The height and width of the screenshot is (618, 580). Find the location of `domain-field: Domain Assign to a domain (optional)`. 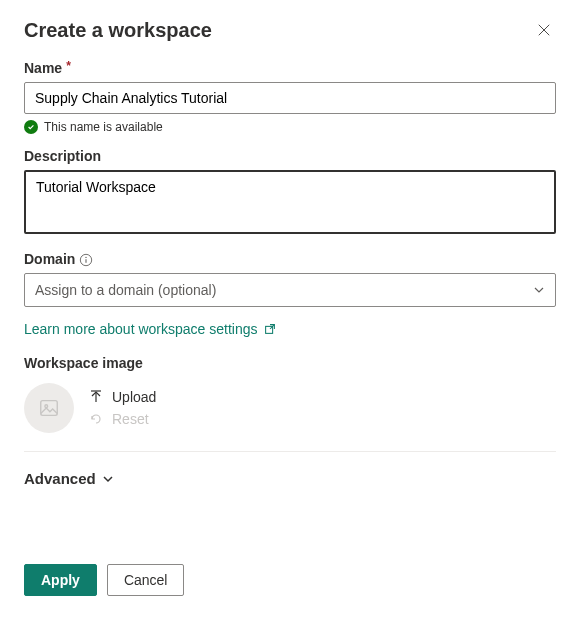

domain-field: Domain Assign to a domain (optional) is located at coordinates (290, 279).